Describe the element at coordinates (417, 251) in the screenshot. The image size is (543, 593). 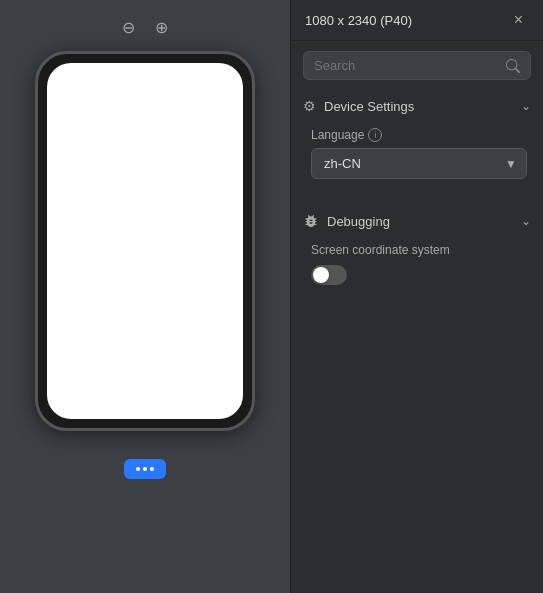
I see `debugging-section: Debugging ⌄ Screen coordinate system` at that location.